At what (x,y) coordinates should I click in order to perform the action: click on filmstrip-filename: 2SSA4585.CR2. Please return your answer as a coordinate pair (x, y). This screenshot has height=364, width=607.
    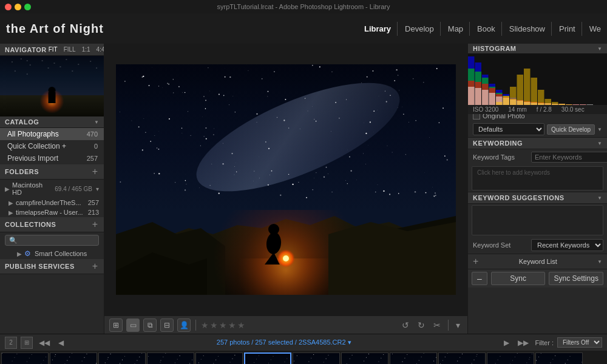
    Looking at the image, I should click on (322, 342).